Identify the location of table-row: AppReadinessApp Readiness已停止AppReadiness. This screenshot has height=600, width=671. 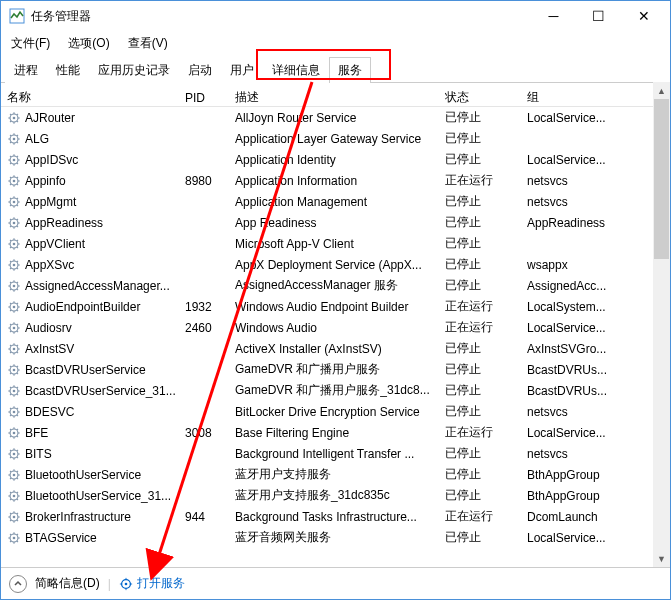
(336, 222).